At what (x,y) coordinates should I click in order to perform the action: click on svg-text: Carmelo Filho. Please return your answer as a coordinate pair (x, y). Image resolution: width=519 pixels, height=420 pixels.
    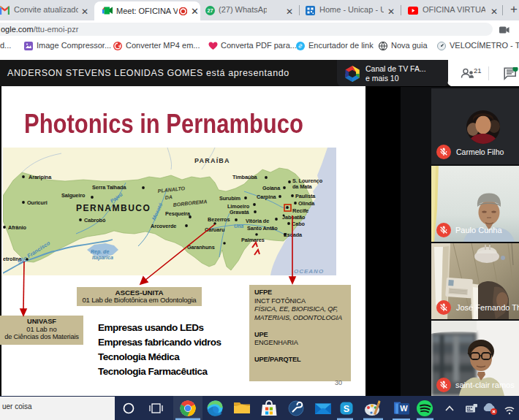
    Looking at the image, I should click on (480, 152).